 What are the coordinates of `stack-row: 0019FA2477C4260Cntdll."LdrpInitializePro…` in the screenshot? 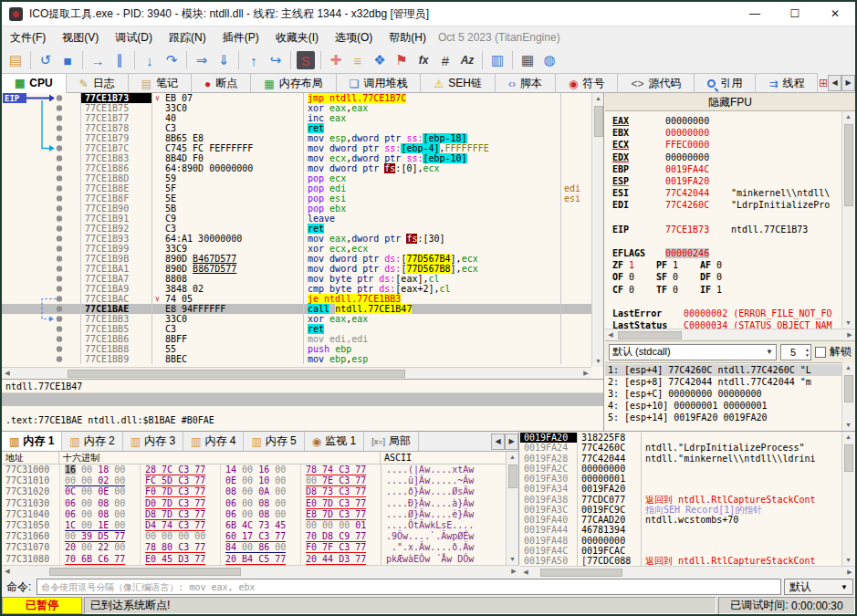 It's located at (681, 447).